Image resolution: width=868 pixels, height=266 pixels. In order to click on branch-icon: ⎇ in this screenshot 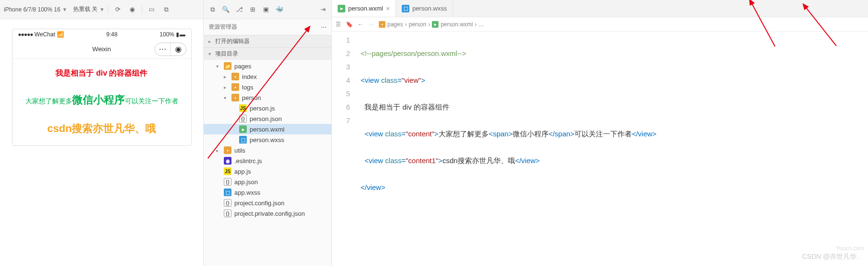, I will do `click(239, 10)`.